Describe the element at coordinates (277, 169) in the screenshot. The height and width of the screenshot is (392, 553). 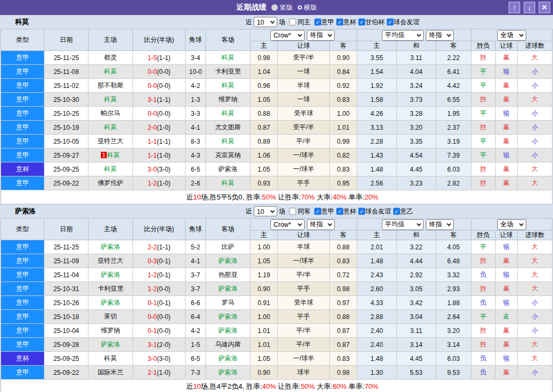
I see `match-row: 意杯 25-09-25 科莫 3-0(3-0) 6-5 萨索洛 1.05 一/球…` at that location.